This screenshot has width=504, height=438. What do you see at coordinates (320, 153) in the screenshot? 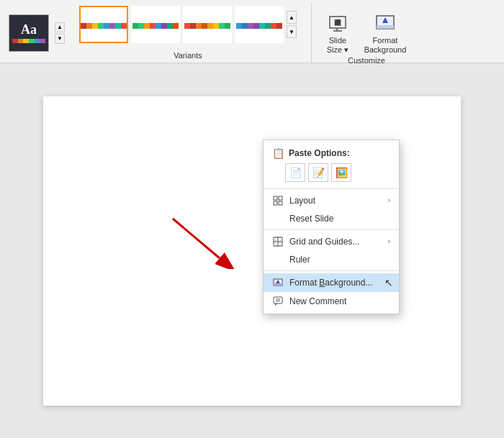
I see `paste-options-label: Paste Options:` at bounding box center [320, 153].